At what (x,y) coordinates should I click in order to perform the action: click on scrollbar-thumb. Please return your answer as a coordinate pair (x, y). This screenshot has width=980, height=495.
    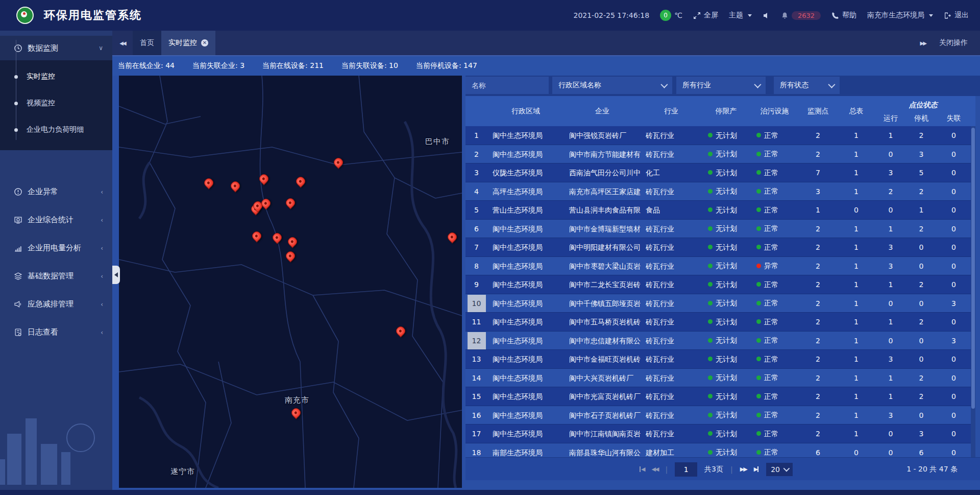
    Looking at the image, I should click on (973, 268).